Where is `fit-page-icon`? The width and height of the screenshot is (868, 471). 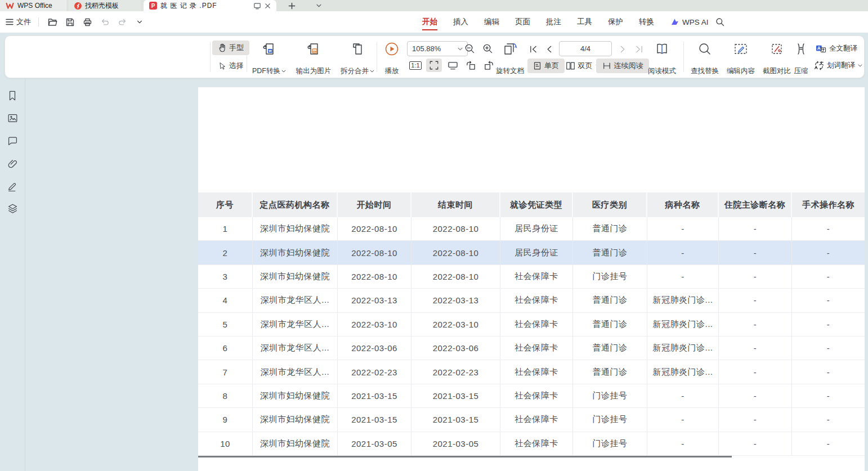
fit-page-icon is located at coordinates (434, 65).